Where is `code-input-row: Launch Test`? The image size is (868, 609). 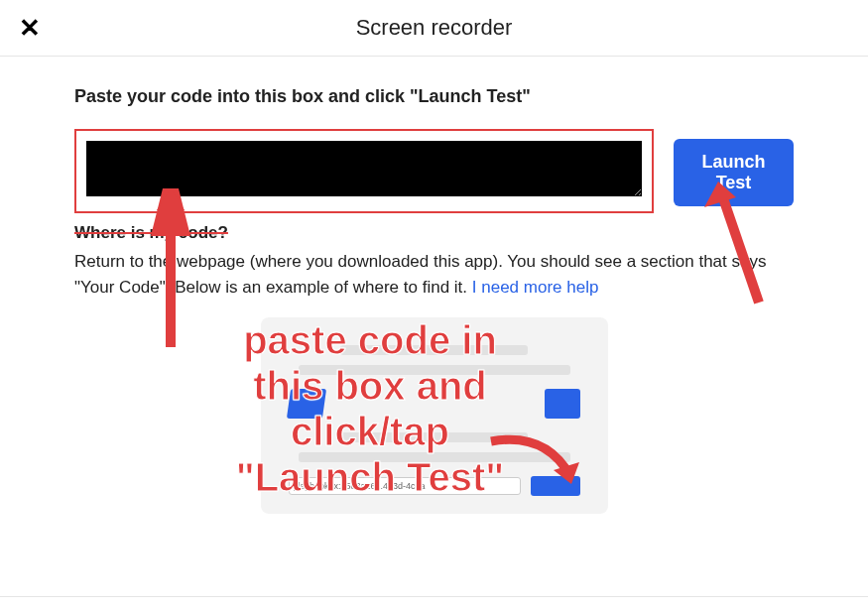
code-input-row: Launch Test is located at coordinates (434, 171).